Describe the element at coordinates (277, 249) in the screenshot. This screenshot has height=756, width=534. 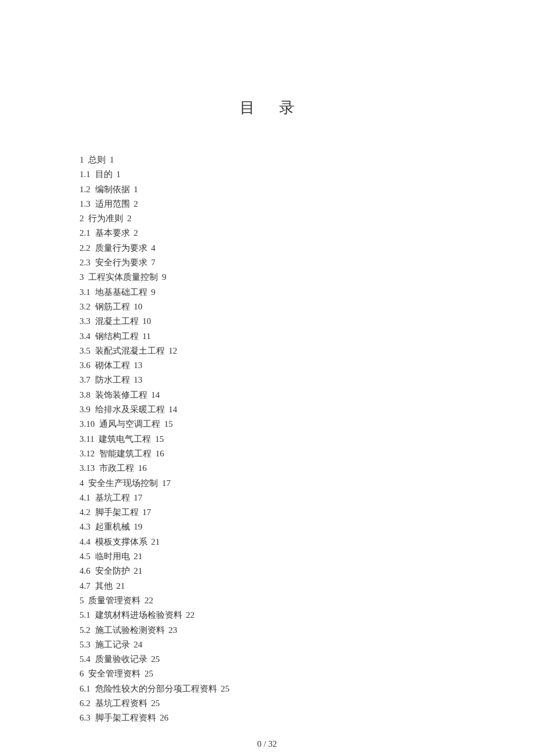
I see `toc-entry: 2.2 质量行为要求 4` at that location.